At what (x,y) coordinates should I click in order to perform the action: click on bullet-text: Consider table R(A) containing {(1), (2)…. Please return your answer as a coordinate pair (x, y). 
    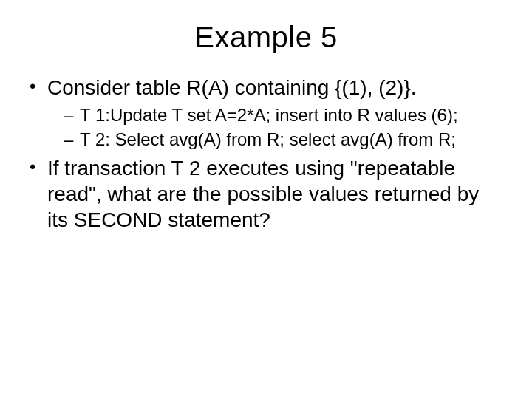
    Looking at the image, I should click on (232, 87).